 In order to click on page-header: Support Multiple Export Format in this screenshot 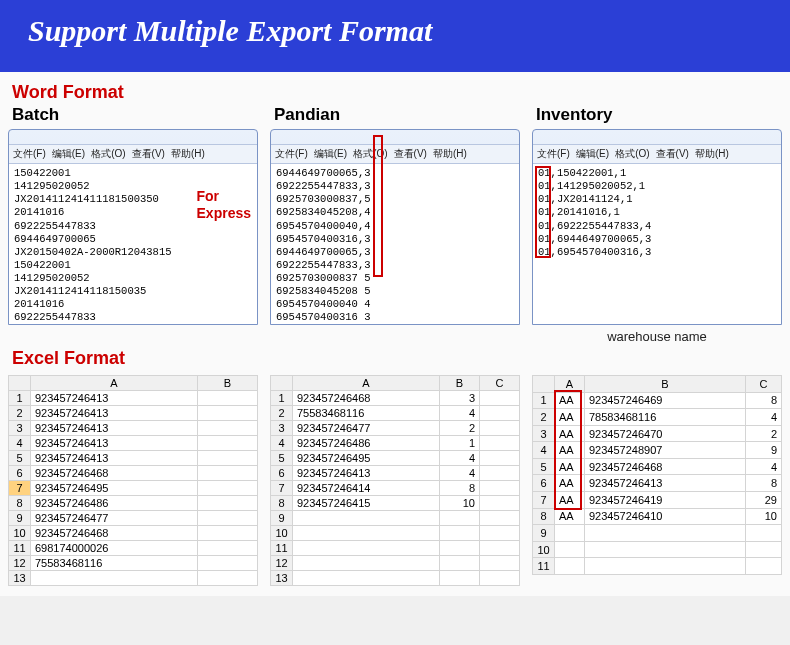, I will do `click(395, 36)`.